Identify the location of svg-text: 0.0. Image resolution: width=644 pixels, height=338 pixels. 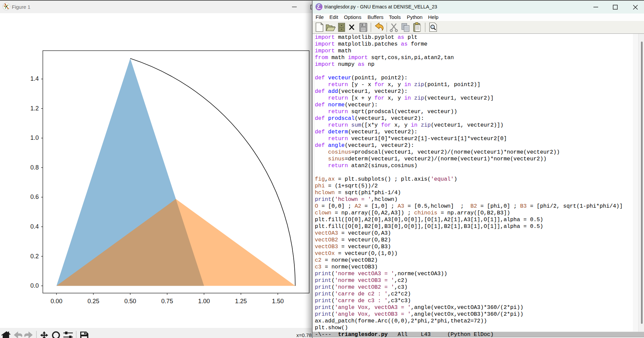
(34, 286).